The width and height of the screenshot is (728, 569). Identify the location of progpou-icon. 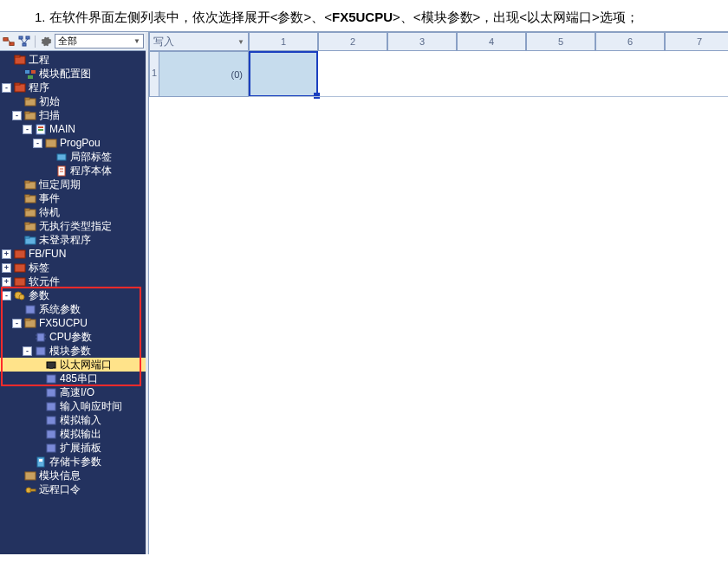
(51, 143).